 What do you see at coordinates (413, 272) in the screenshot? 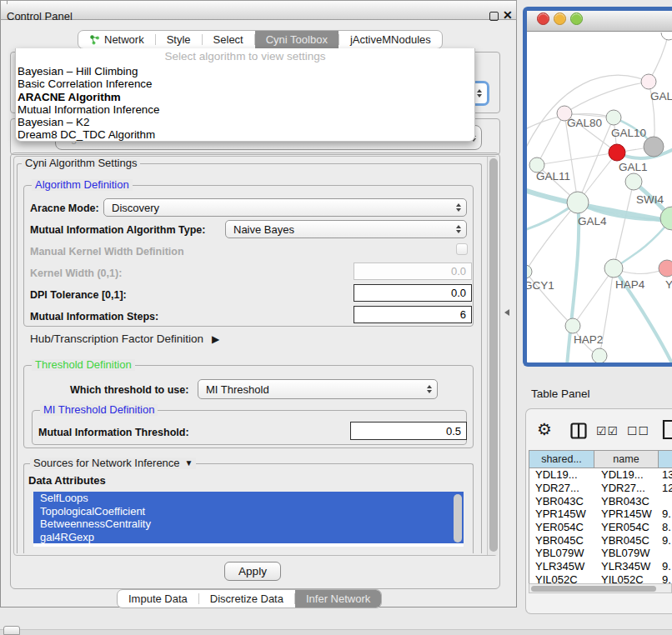
I see `kernel-width-field: 0.0` at bounding box center [413, 272].